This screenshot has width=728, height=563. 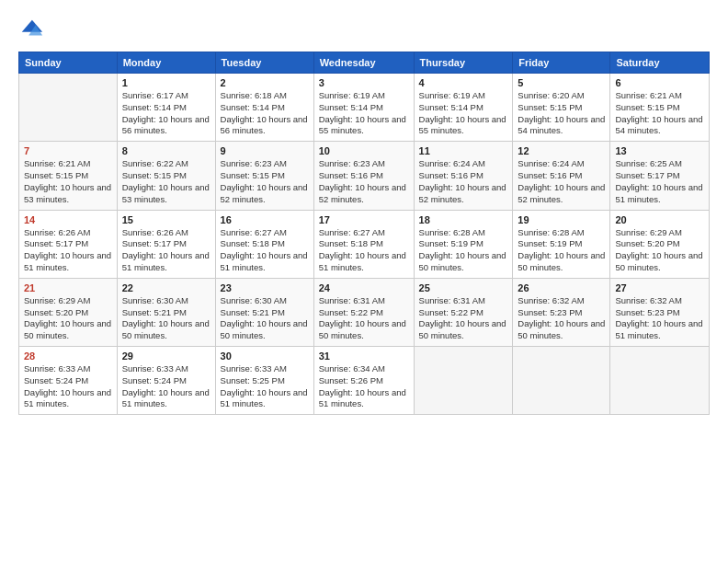 I want to click on day-info: Sunrise: 6:23 AM Sunset: 5:16 PM Dayligh…, so click(x=364, y=182).